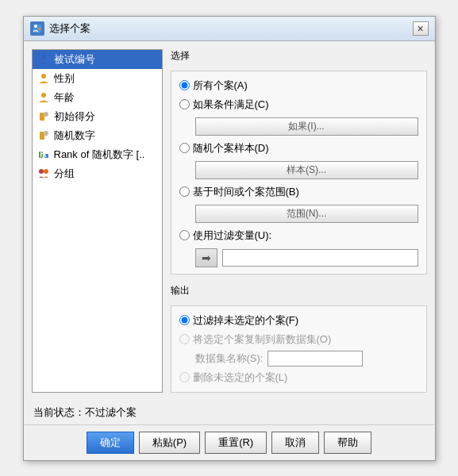 The width and height of the screenshot is (458, 476). I want to click on list-item-group: 分组, so click(97, 174).